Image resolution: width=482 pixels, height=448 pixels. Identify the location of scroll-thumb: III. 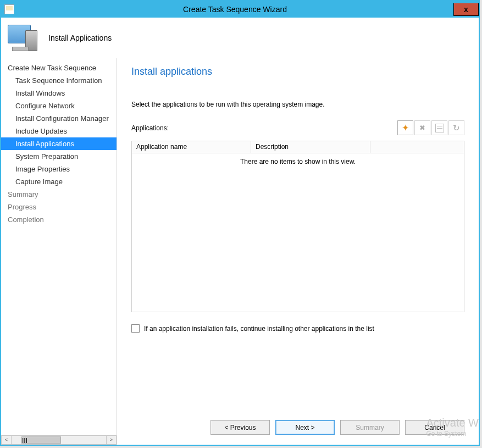
(41, 440).